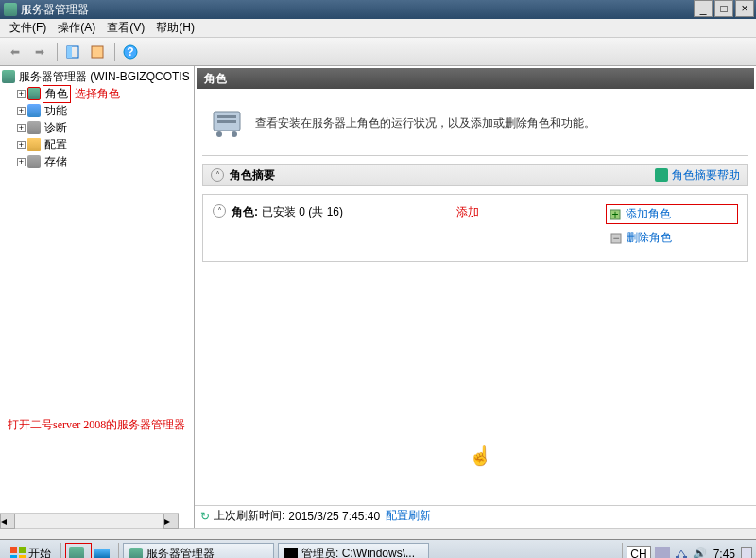 The image size is (756, 558). What do you see at coordinates (8, 521) in the screenshot?
I see `scroll-left-arrow: ◂` at bounding box center [8, 521].